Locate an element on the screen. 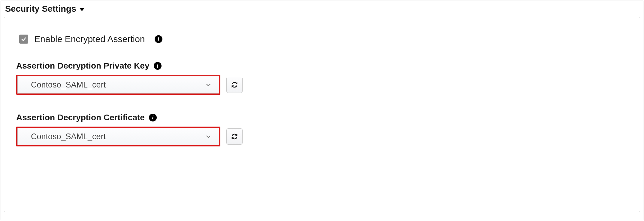 The height and width of the screenshot is (221, 644). certificate-select-highlight: Contoso_SAML_cert is located at coordinates (118, 137).